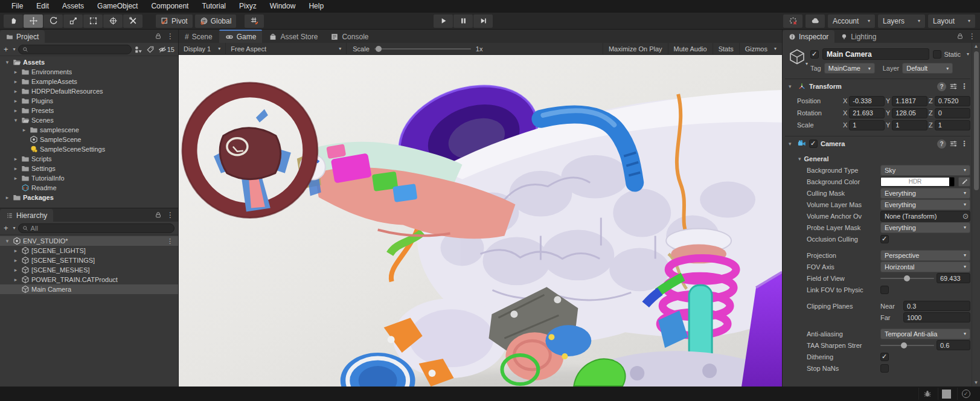  What do you see at coordinates (635, 48) in the screenshot?
I see `maximize-on-play-button: Maximize On Play` at bounding box center [635, 48].